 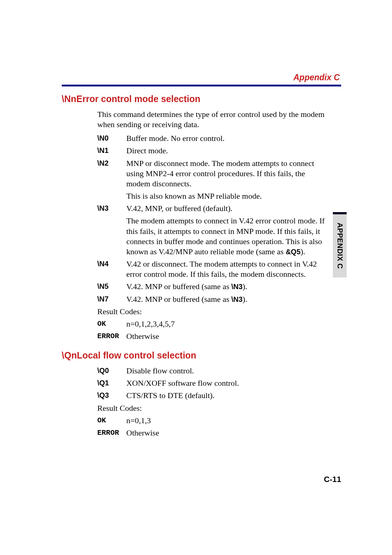 What do you see at coordinates (112, 138) in the screenshot?
I see `code-n0: \N0` at bounding box center [112, 138].